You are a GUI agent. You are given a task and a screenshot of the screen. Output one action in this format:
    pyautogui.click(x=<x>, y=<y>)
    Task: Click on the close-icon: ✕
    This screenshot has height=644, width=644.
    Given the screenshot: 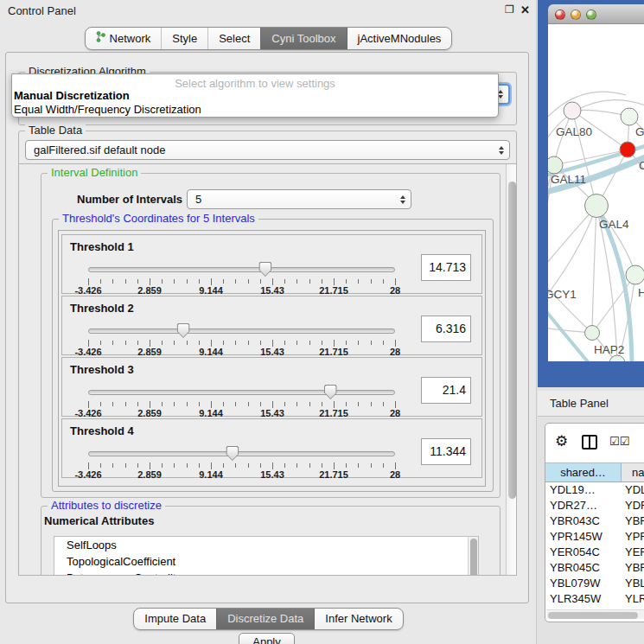 What is the action you would take?
    pyautogui.click(x=526, y=10)
    